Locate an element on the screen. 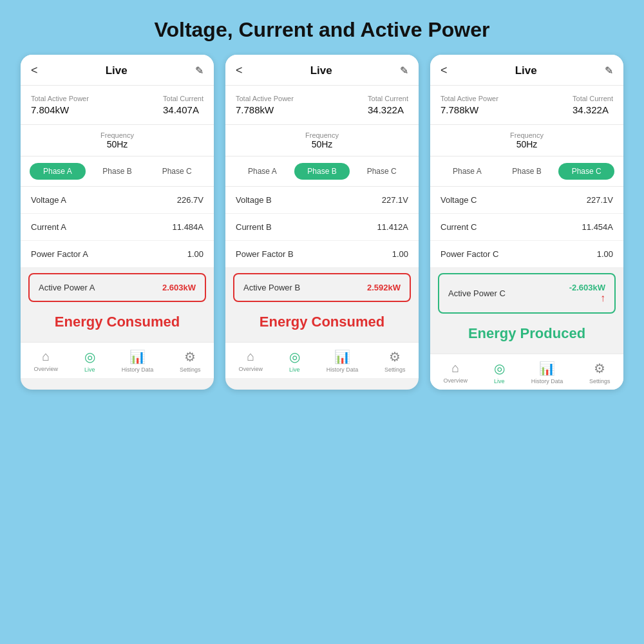 This screenshot has height=644, width=644. live-icon-c: ◎ is located at coordinates (500, 368).